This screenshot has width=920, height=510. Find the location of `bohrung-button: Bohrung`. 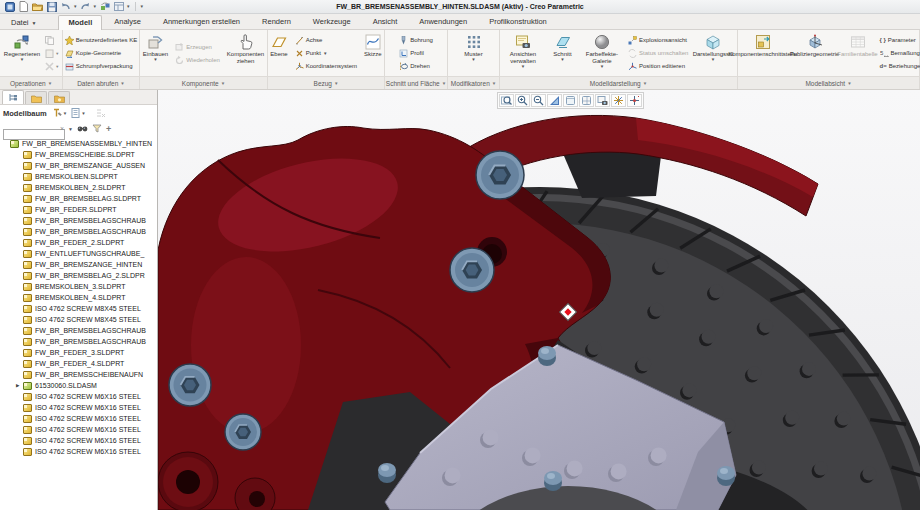

bohrung-button: Bohrung is located at coordinates (416, 40).